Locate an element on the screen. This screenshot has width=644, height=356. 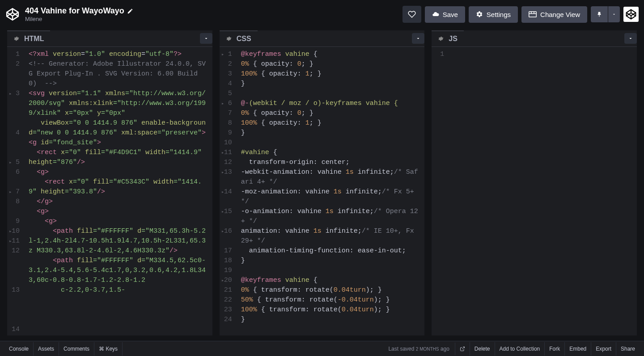
footer: Console Assets Comments ⌘ Keys Last save… is located at coordinates (322, 348).